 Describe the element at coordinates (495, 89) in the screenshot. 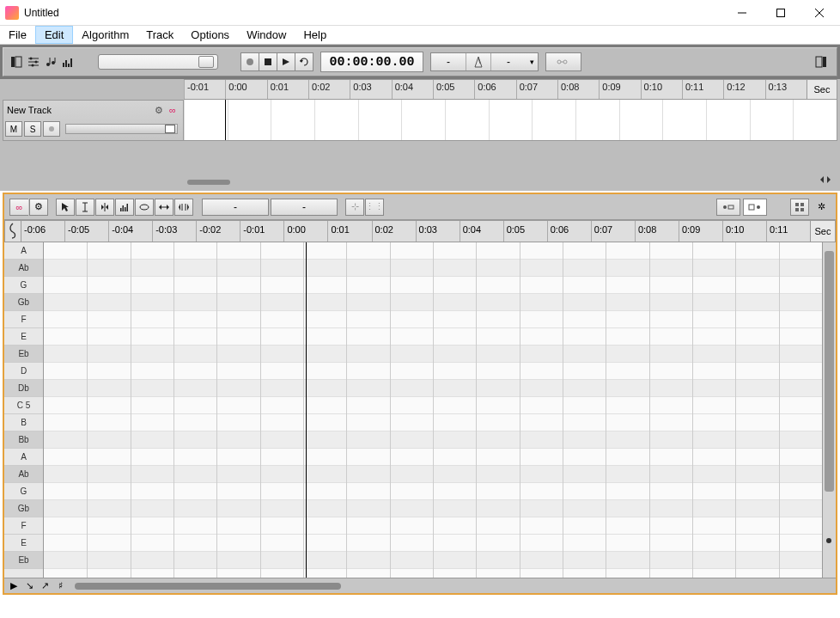

I see `timeline-ruler: -0:010:000:010:020:030:040:050:060:070:0…` at that location.